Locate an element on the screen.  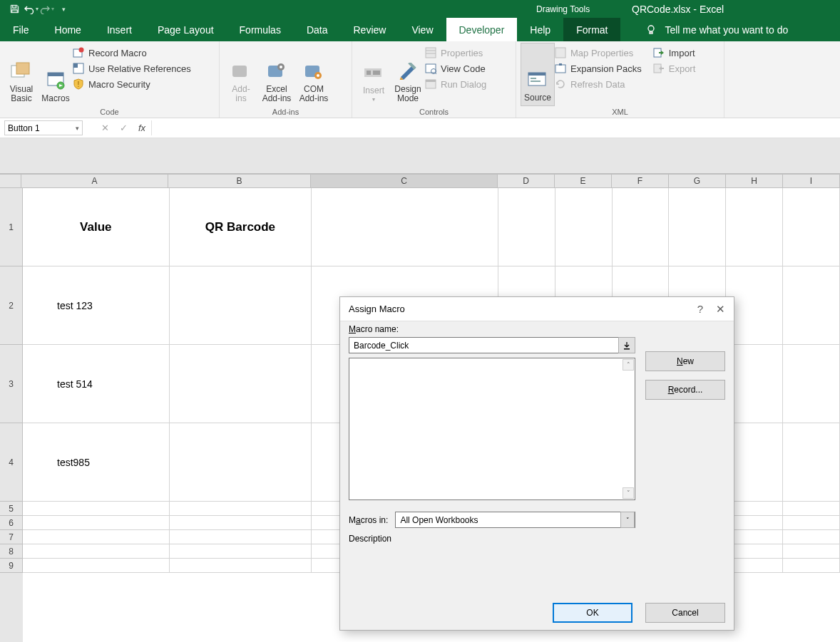
column-header: I is located at coordinates (811, 181).